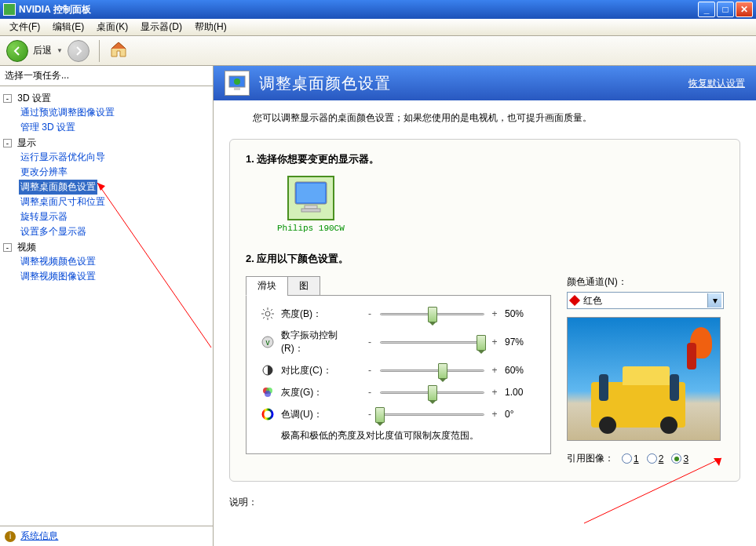 This screenshot has height=546, width=756. What do you see at coordinates (645, 282) in the screenshot?
I see `channel-label: 颜色通道(N)：` at bounding box center [645, 282].